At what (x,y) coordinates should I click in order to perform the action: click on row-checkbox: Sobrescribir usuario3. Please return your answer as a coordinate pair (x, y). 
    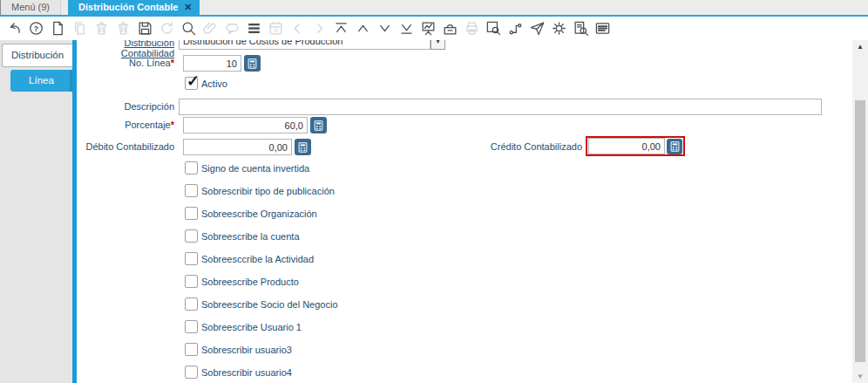
    Looking at the image, I should click on (465, 352).